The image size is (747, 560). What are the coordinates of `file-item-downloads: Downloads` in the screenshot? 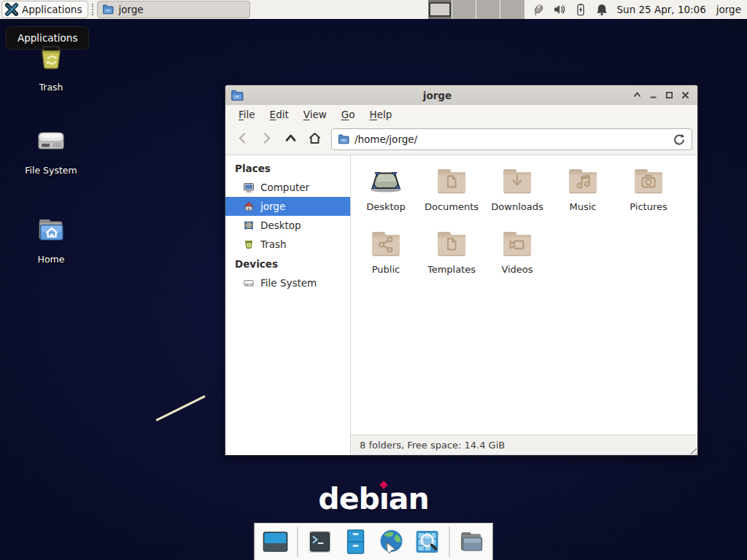 It's located at (517, 192).